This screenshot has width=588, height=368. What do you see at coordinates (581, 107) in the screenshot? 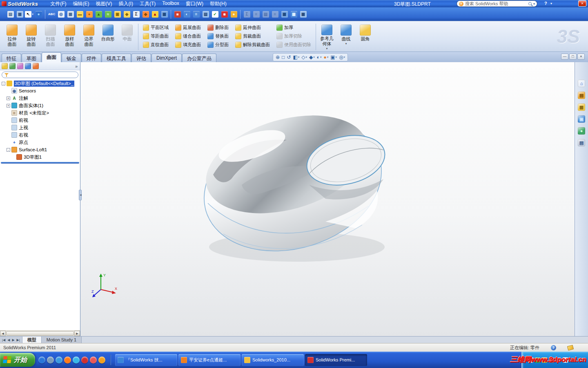
I see `file-explorer-icon: ▦` at bounding box center [581, 107].